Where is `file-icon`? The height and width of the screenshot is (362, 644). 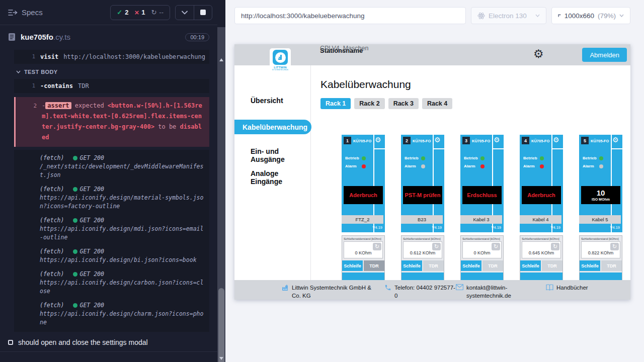
file-icon is located at coordinates (12, 37).